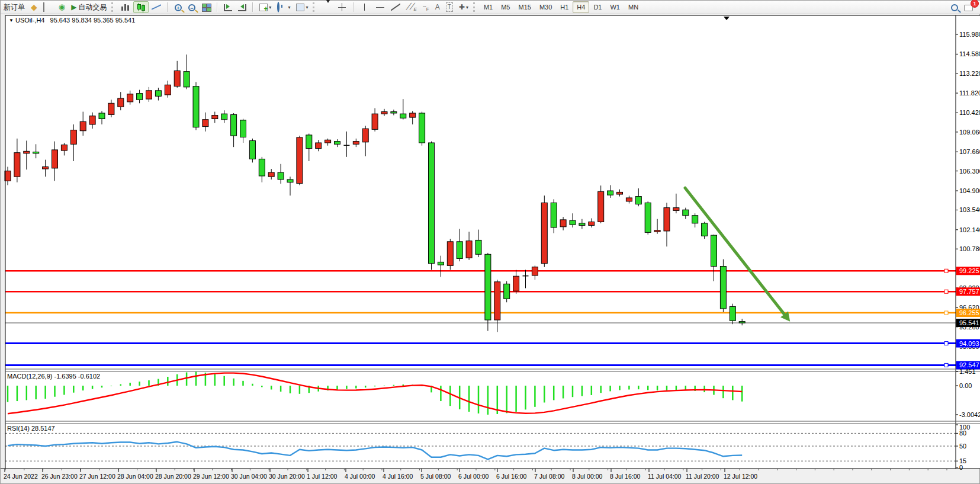 Image resolution: width=980 pixels, height=484 pixels. What do you see at coordinates (581, 7) in the screenshot?
I see `timeframe-button-h4: H4` at bounding box center [581, 7].